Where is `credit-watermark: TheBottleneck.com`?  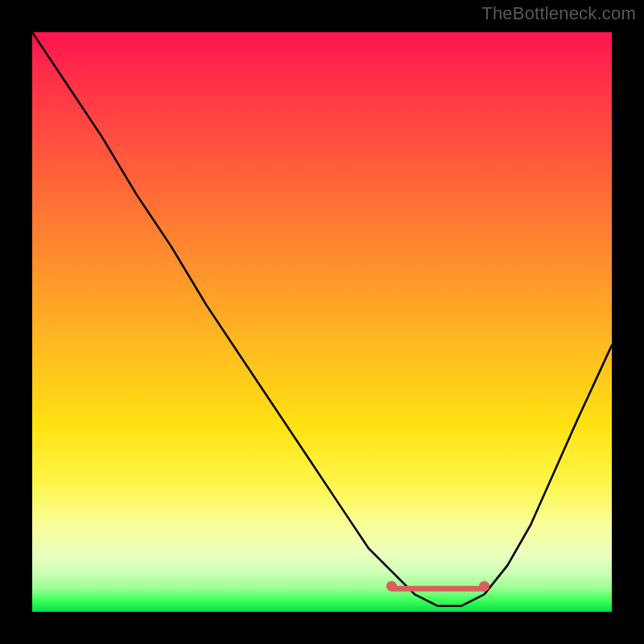
credit-watermark: TheBottleneck.com is located at coordinates (559, 14).